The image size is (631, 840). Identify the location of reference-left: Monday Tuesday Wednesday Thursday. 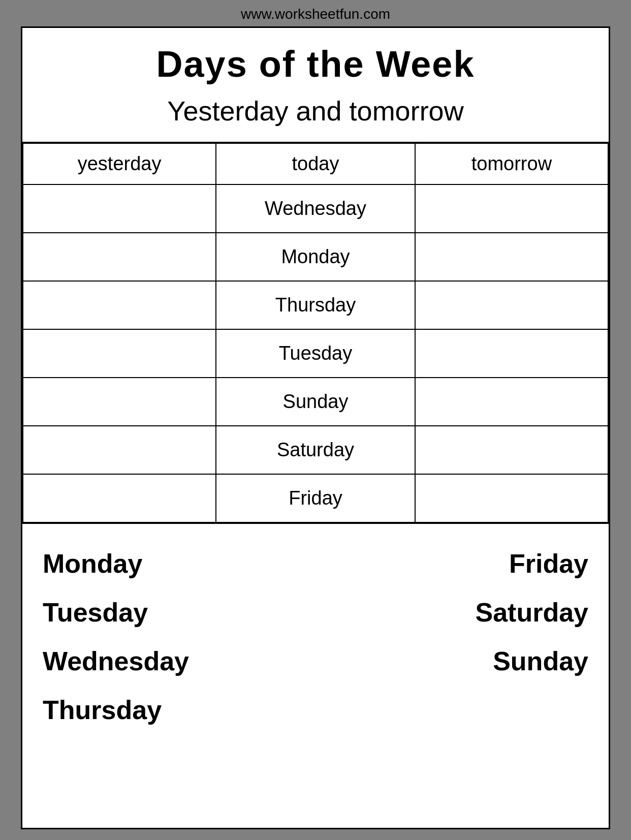
(179, 637).